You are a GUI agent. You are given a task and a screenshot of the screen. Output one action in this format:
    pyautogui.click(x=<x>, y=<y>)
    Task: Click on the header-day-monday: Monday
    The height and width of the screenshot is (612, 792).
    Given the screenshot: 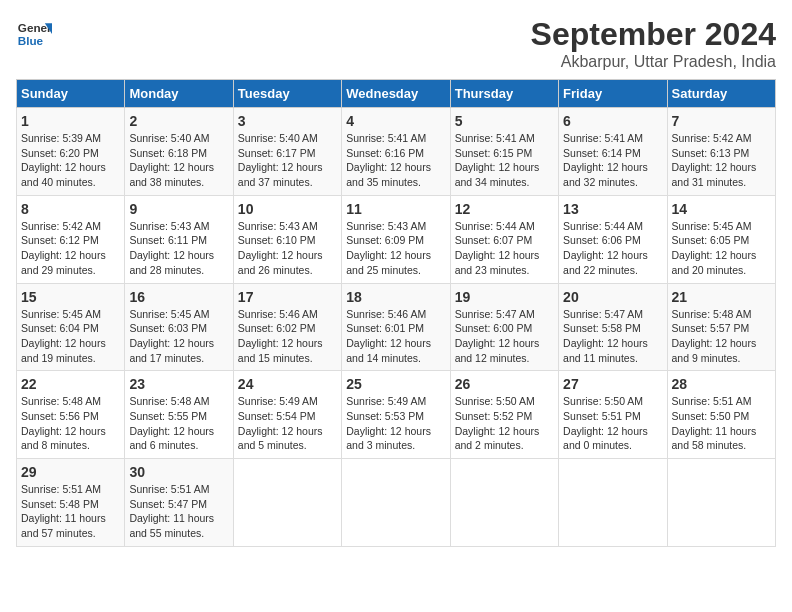 What is the action you would take?
    pyautogui.click(x=179, y=94)
    